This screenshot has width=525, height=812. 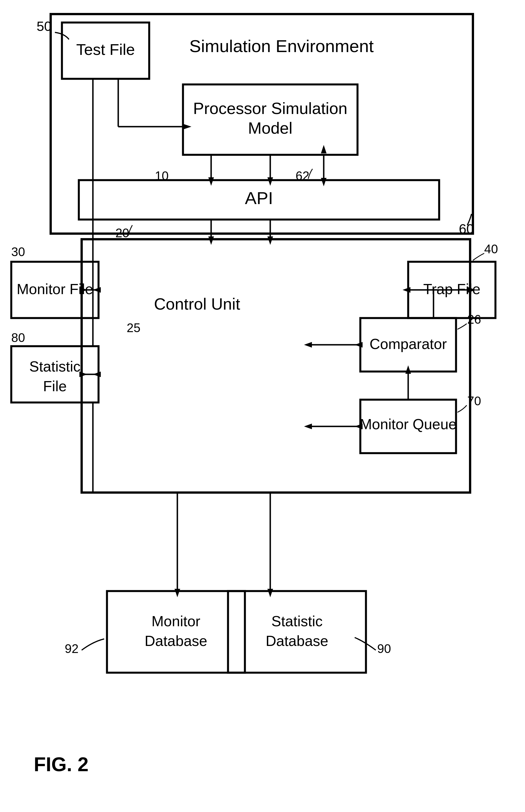 I want to click on monitor-db-label1: Monitor, so click(x=176, y=621).